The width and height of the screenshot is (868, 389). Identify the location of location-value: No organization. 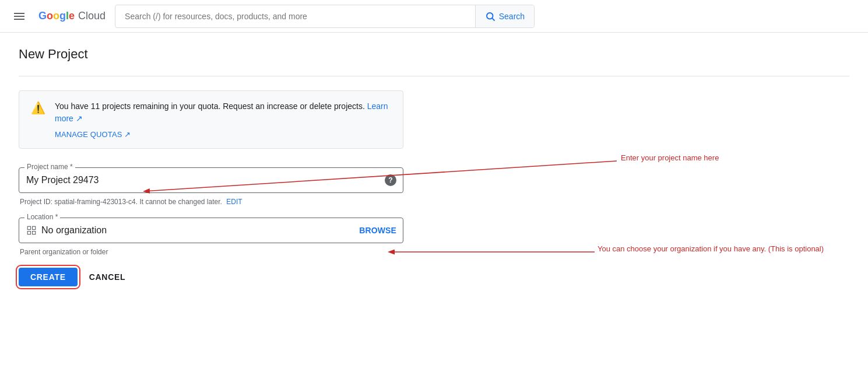
(74, 230).